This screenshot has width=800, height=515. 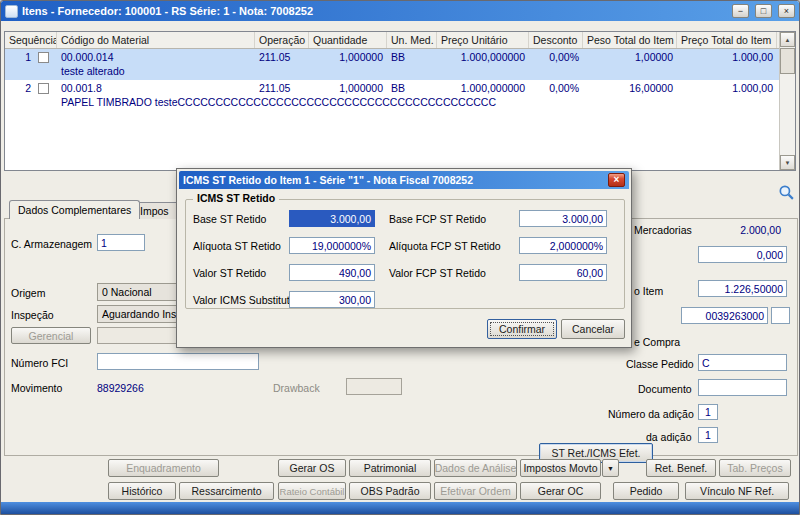 What do you see at coordinates (282, 40) in the screenshot?
I see `column-header-operacao: Operação` at bounding box center [282, 40].